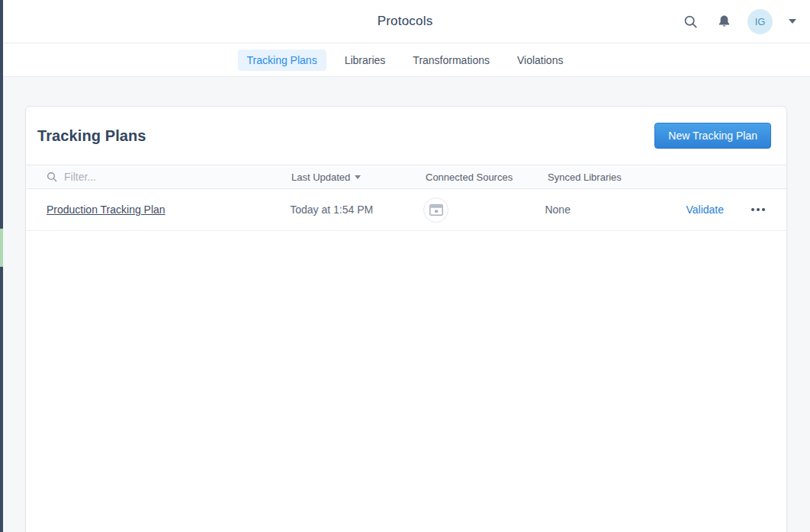  I want to click on tab-violations: Violations, so click(540, 60).